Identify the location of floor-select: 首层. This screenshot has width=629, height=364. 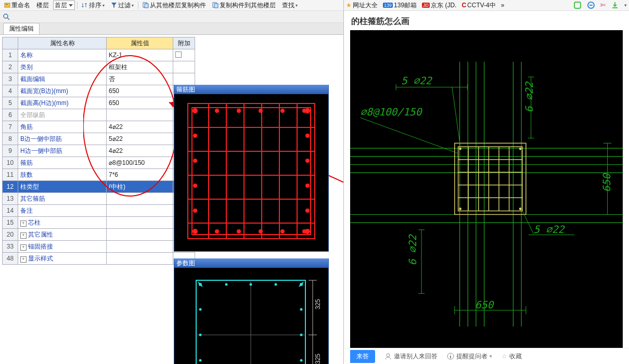
(64, 5).